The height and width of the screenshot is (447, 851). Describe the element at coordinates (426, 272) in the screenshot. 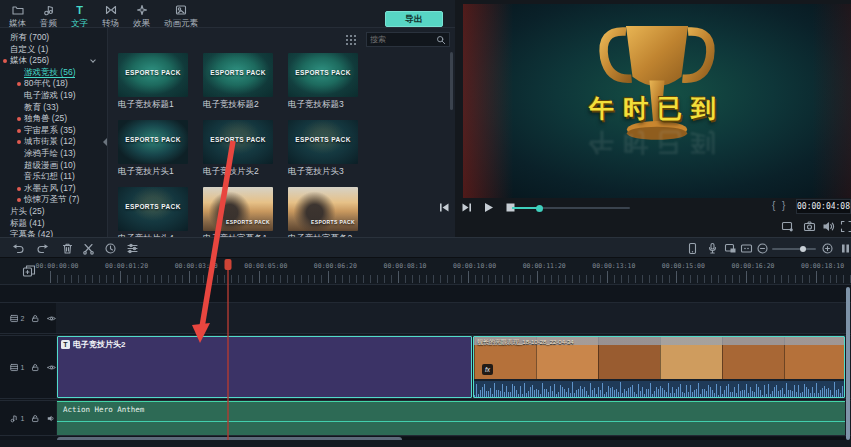

I see `timeline-ruler: 00:00:00:0000:00:01:2000:00:03:1000:00:0…` at that location.